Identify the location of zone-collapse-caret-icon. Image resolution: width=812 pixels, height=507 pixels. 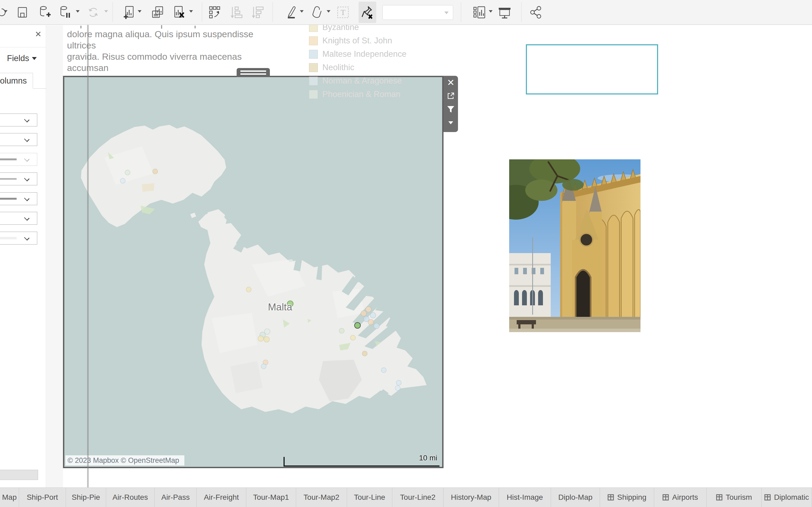
(451, 123).